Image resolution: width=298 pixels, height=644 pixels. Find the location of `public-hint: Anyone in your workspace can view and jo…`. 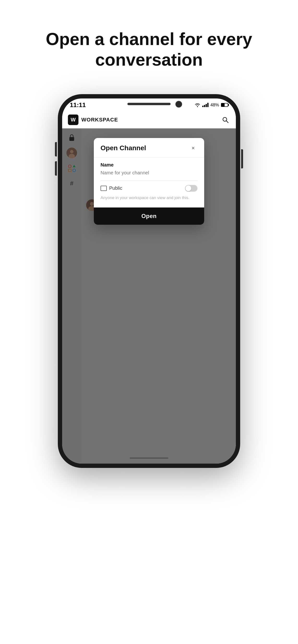

public-hint: Anyone in your workspace can view and jo… is located at coordinates (149, 198).